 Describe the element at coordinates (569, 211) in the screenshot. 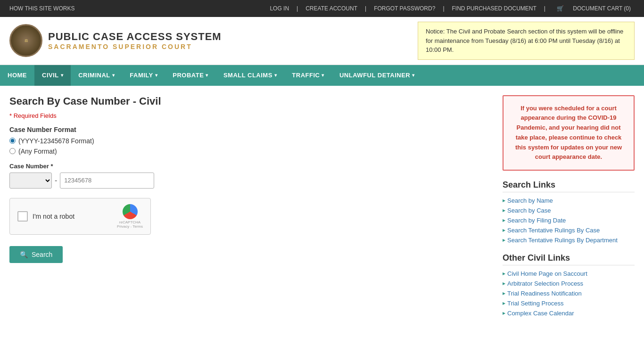

I see `sidebar: If you were scheduled for a court appear…` at that location.